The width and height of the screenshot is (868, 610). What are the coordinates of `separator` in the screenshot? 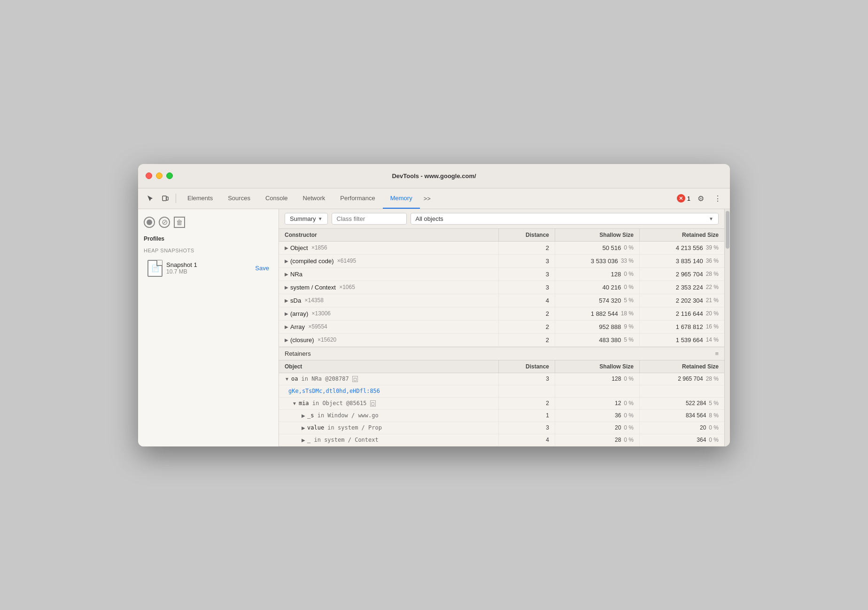 It's located at (176, 198).